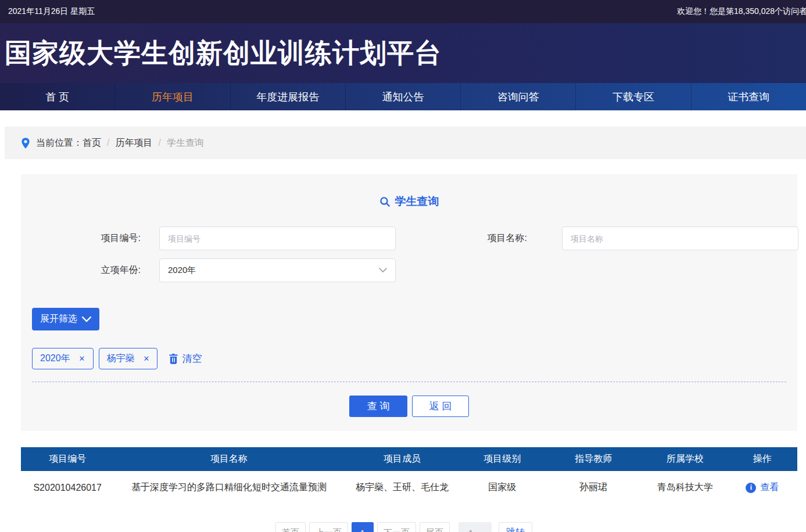  I want to click on search-button: 查 询, so click(378, 407).